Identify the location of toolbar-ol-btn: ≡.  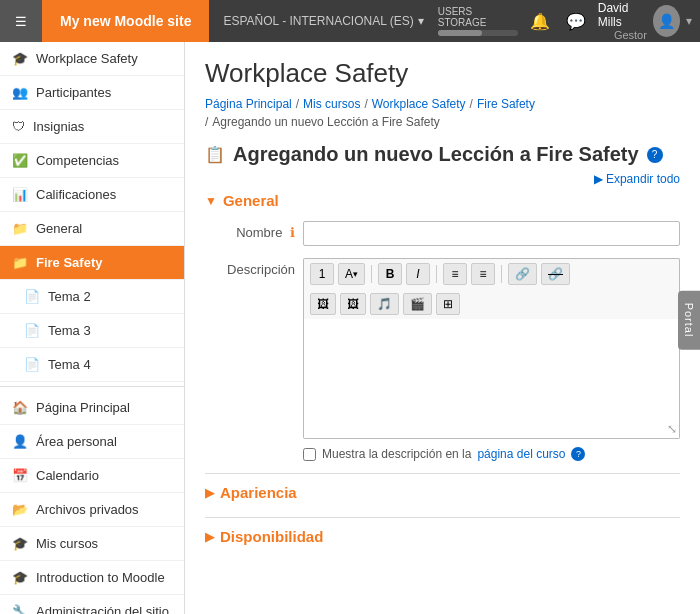
(483, 274).